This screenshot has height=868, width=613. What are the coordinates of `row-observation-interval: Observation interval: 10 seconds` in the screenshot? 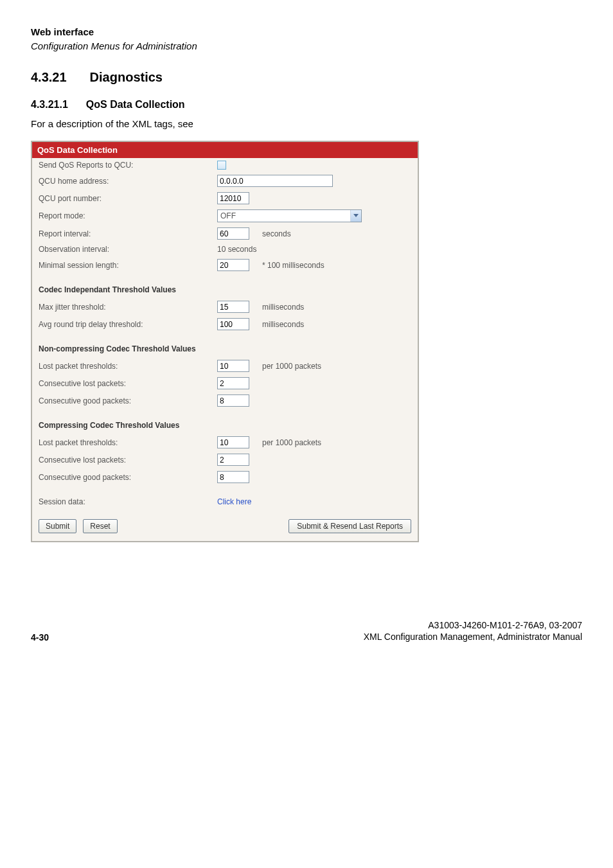 It's located at (225, 249).